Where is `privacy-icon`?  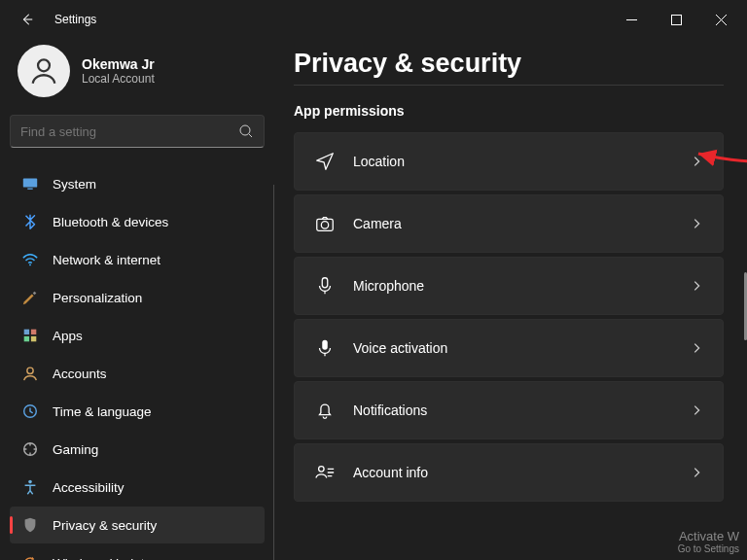
privacy-icon is located at coordinates (30, 525).